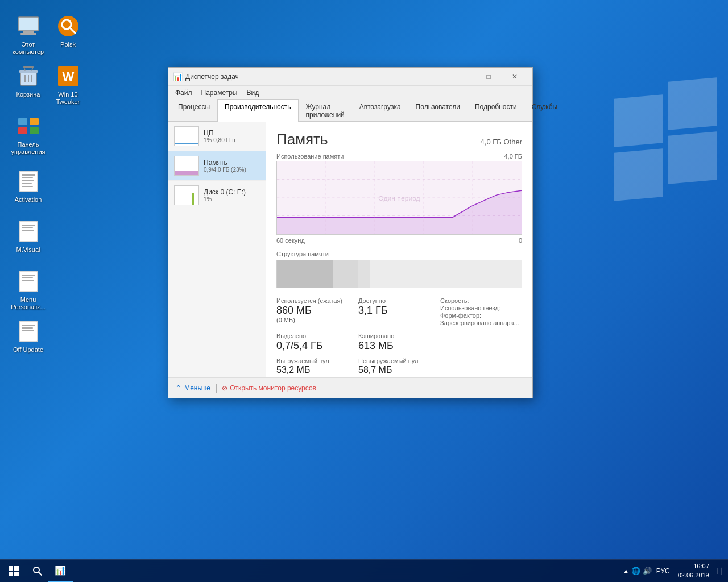  What do you see at coordinates (694, 571) in the screenshot?
I see `taskbar-clock: 16:07 02.06.2019` at bounding box center [694, 571].